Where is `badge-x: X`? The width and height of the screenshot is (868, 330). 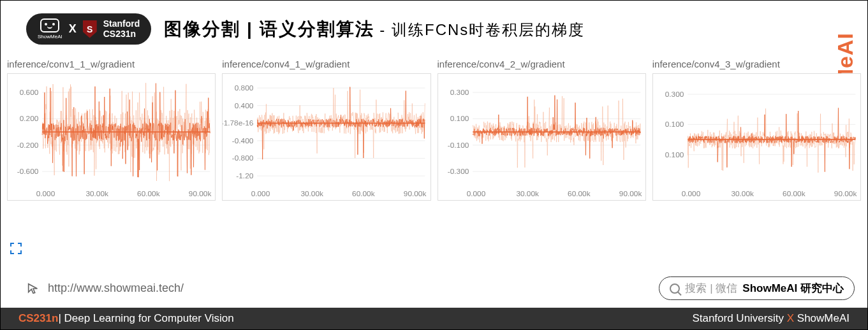 badge-x: X is located at coordinates (73, 29).